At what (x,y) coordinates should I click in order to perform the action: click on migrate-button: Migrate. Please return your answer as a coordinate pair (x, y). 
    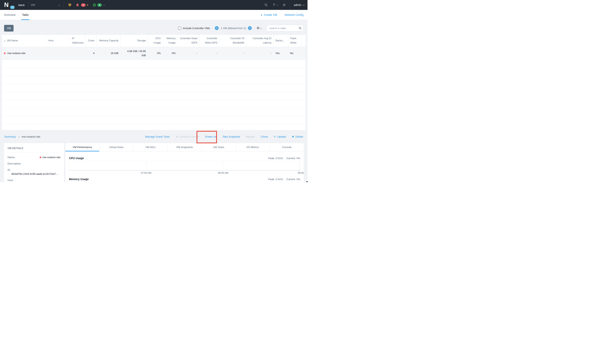
    Looking at the image, I should click on (250, 137).